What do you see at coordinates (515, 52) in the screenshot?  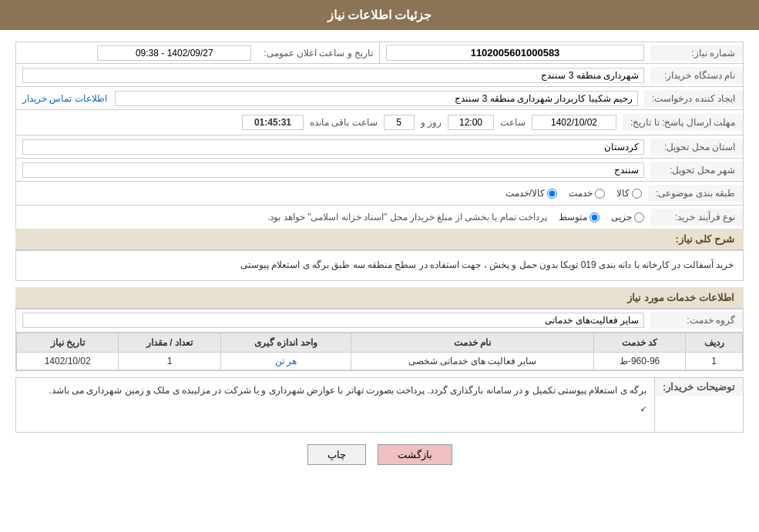 I see `need-number-value` at bounding box center [515, 52].